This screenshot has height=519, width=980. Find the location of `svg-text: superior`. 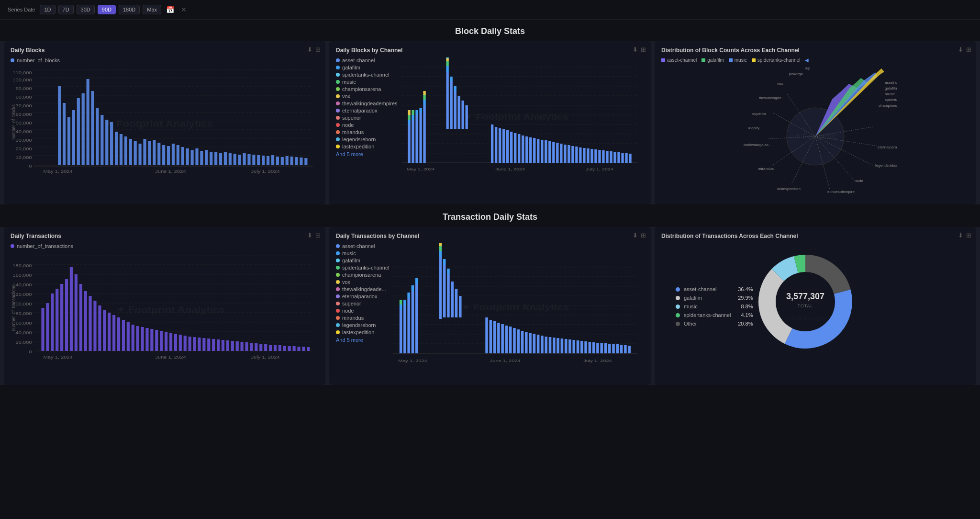

svg-text: superior is located at coordinates (759, 114).